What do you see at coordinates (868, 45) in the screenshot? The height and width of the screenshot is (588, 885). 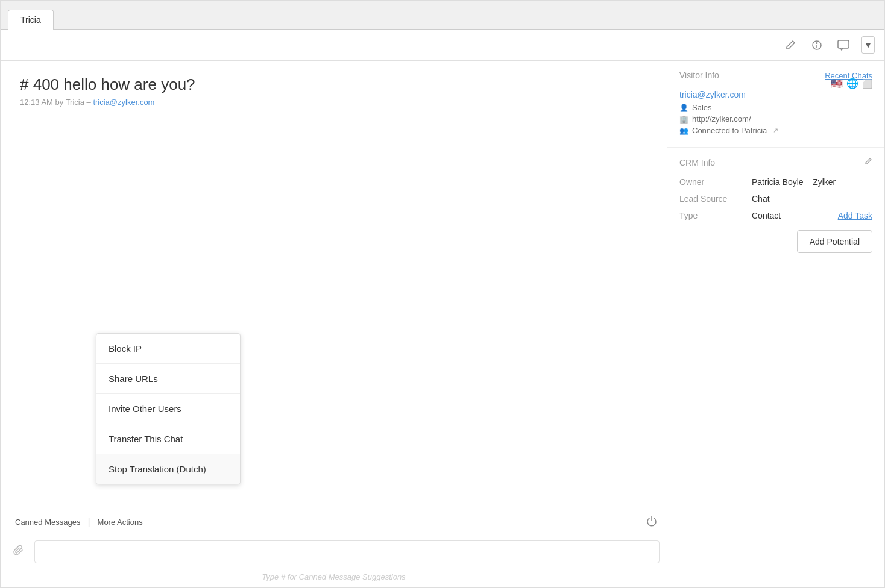 I see `dropdown-button: ▾` at bounding box center [868, 45].